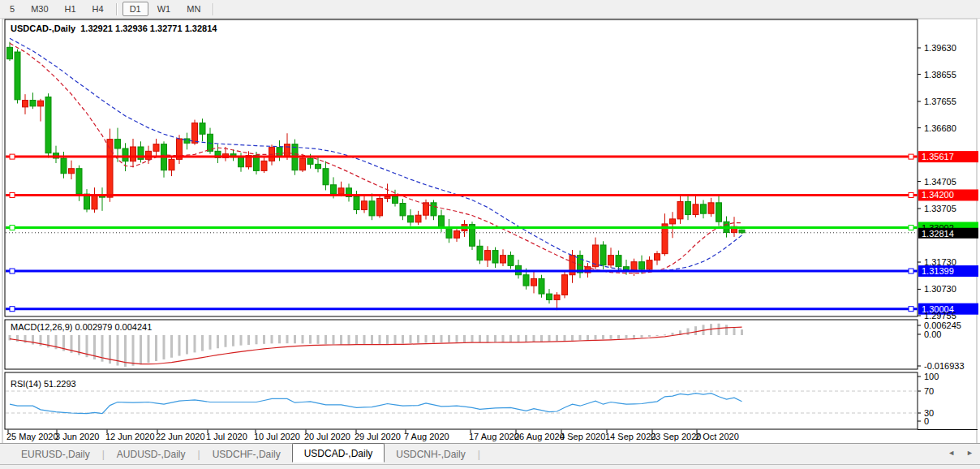  What do you see at coordinates (164, 9) in the screenshot?
I see `timeframe-button-w1: W1` at bounding box center [164, 9].